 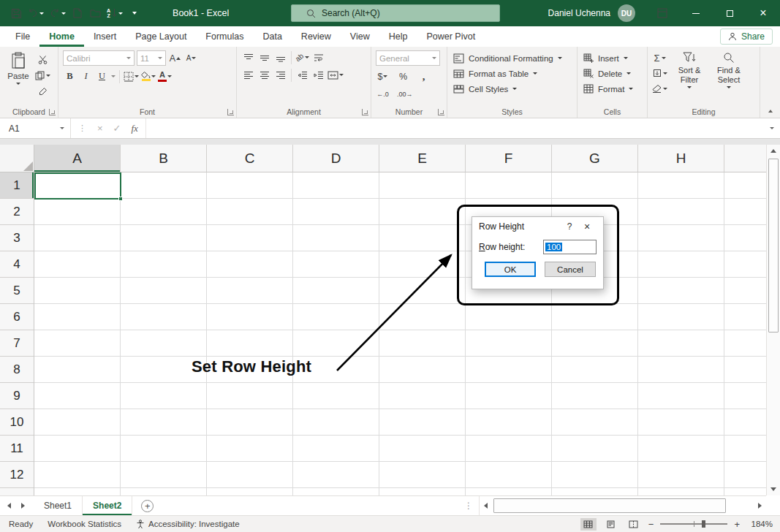 I want to click on row-header-11: 11, so click(x=17, y=449).